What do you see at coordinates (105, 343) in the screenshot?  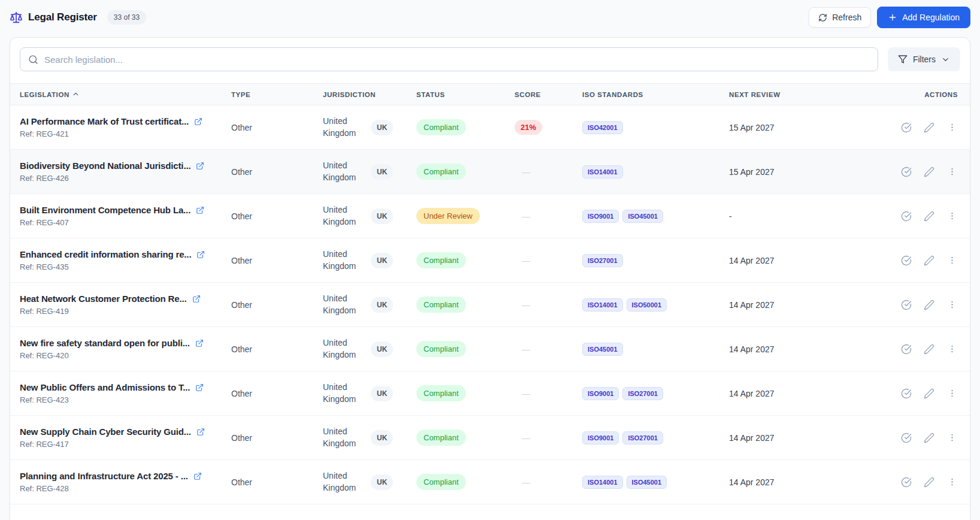 I see `legislation-name: New fire safety standard open for publi.…` at bounding box center [105, 343].